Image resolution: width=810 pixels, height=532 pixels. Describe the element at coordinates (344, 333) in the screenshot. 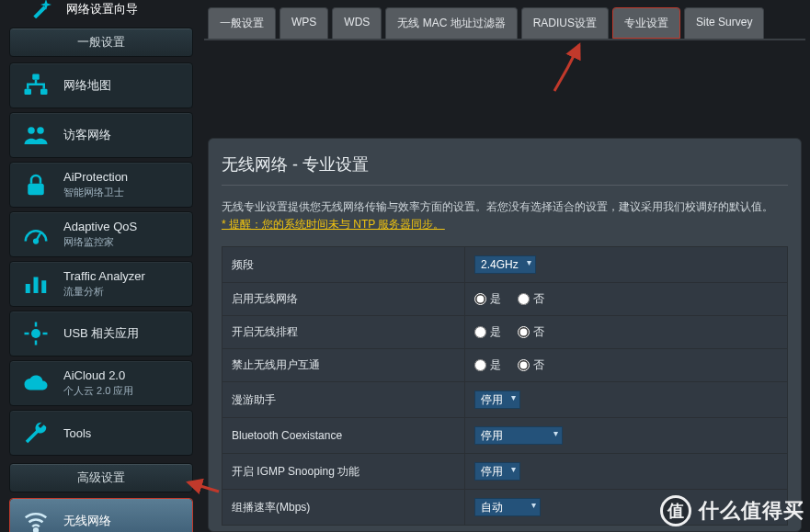

I see `row-label: 开启无线排程` at that location.